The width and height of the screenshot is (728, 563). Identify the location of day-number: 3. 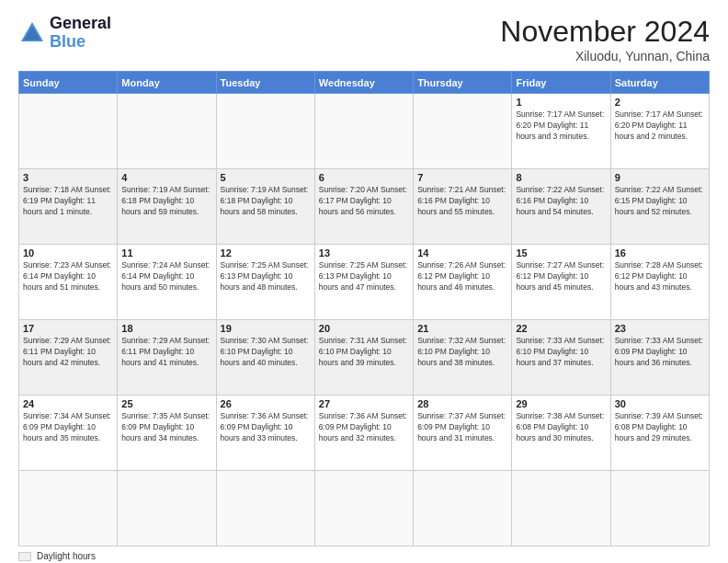
(68, 178).